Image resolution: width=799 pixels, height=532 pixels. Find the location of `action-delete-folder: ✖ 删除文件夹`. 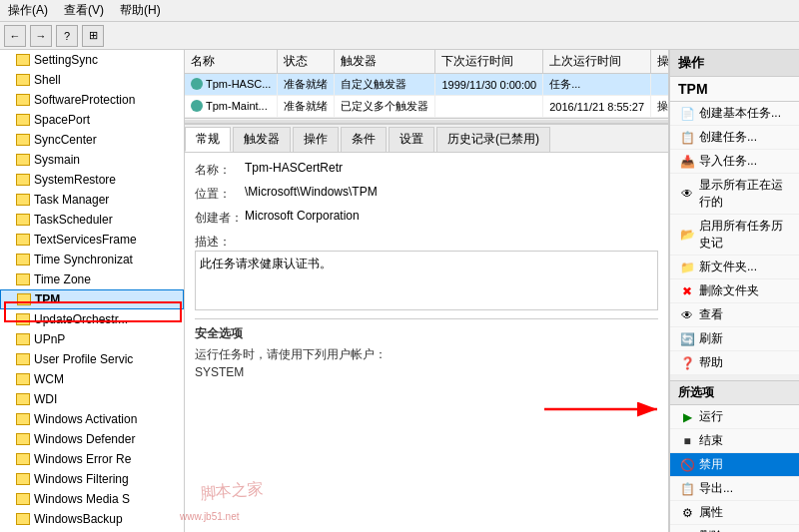

action-delete-folder: ✖ 删除文件夹 is located at coordinates (735, 291).